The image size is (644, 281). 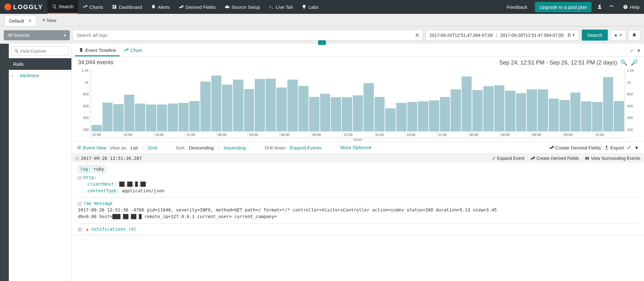 What do you see at coordinates (634, 35) in the screenshot?
I see `notifications-button` at bounding box center [634, 35].